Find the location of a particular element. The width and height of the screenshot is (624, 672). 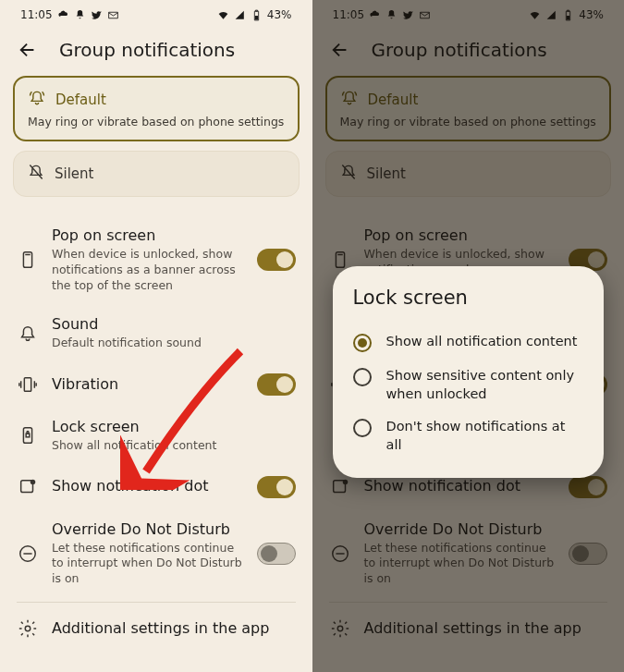

status-time: 11:05 is located at coordinates (37, 15).